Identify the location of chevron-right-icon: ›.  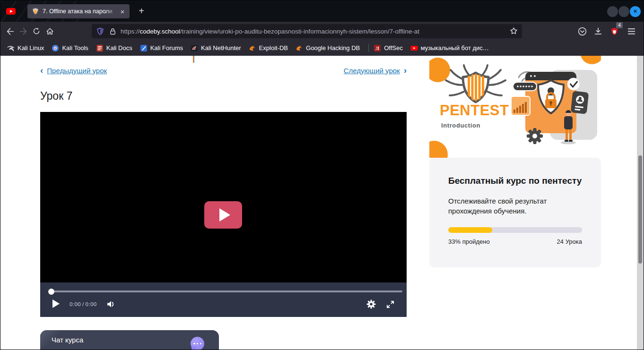
(405, 70).